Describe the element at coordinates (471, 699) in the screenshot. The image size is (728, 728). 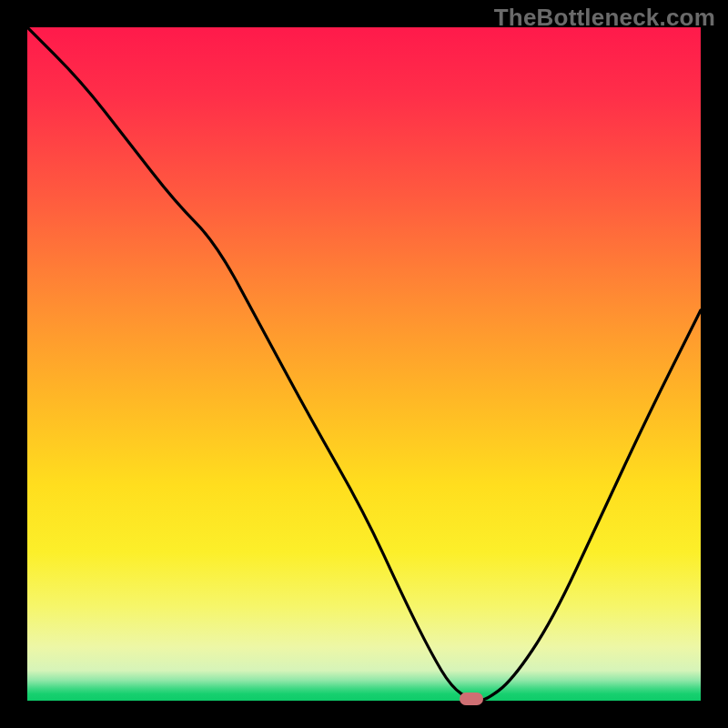
I see `optimal-point-marker` at that location.